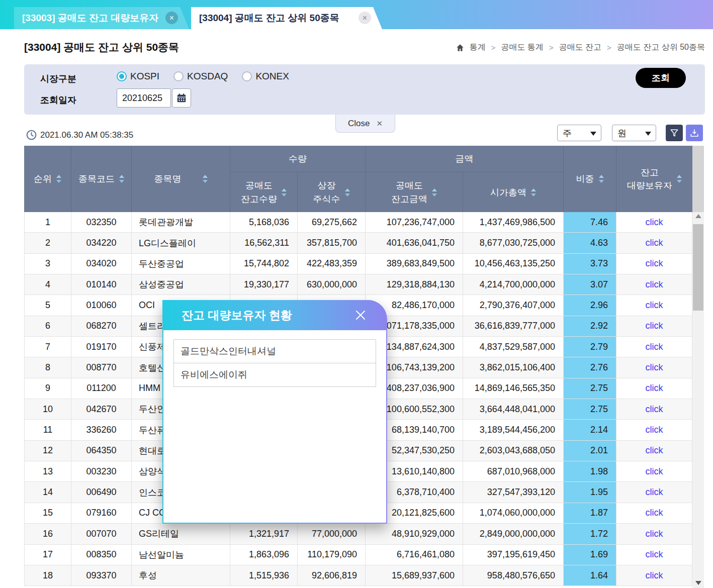  Describe the element at coordinates (465, 159) in the screenshot. I see `header-amount-group: 금액` at that location.